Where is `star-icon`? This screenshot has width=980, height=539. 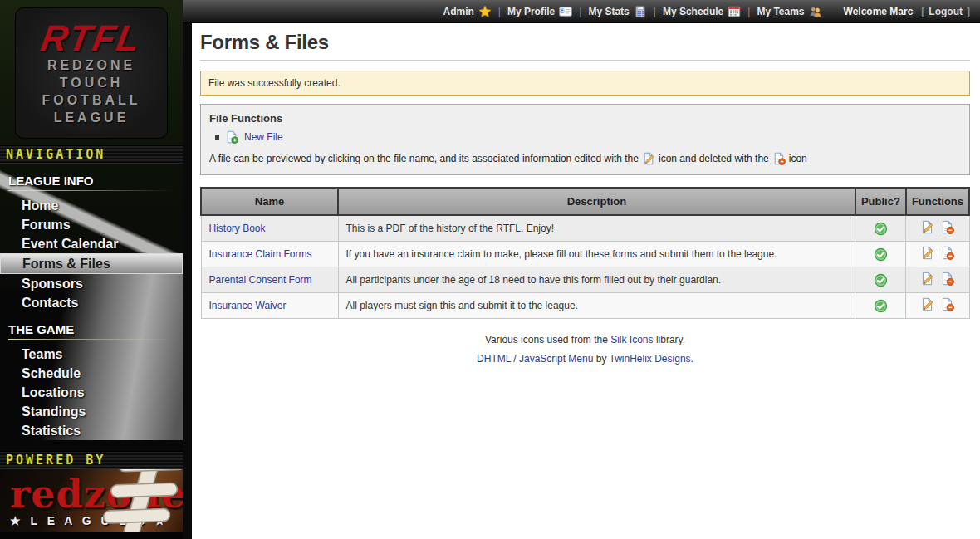
star-icon is located at coordinates (485, 12).